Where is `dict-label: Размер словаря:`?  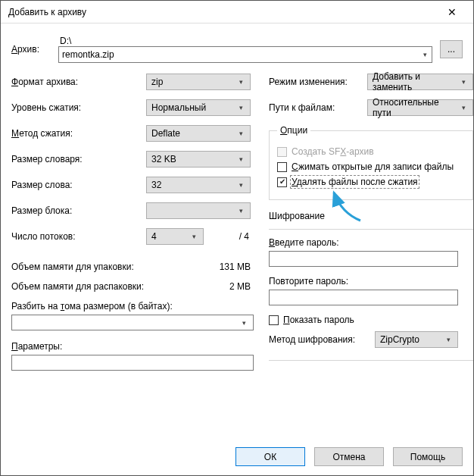
dict-label: Размер словаря: is located at coordinates (79, 159).